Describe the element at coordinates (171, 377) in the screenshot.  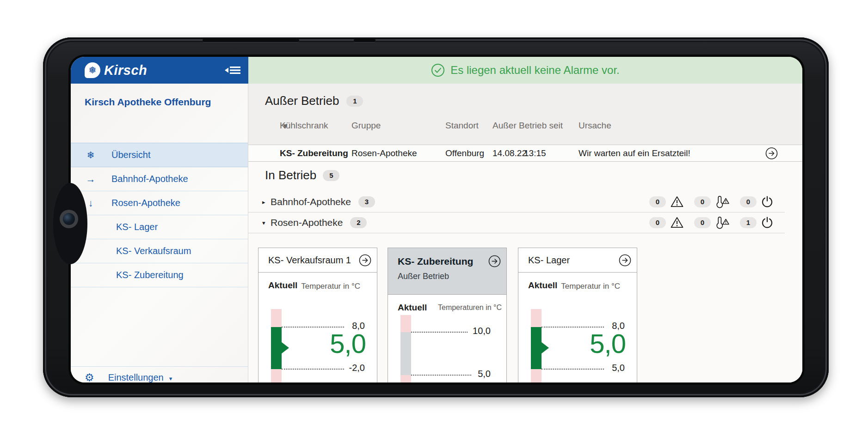
I see `chevron-down-icon: ▾` at that location.